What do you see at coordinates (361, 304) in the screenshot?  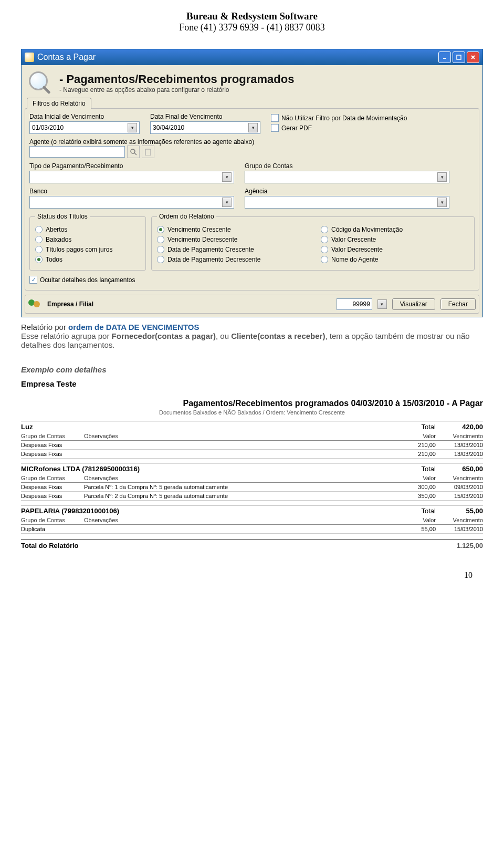 I see `empresa-num-value: 99999` at bounding box center [361, 304].